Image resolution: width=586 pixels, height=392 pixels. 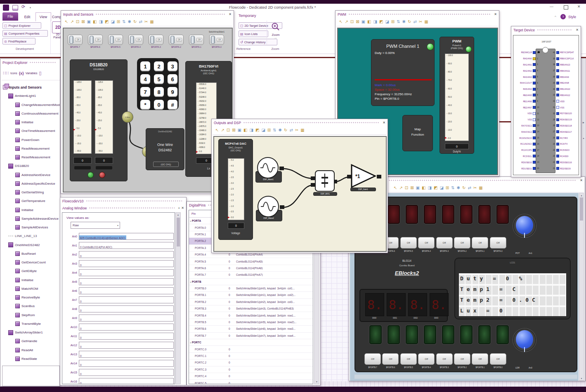 What do you see at coordinates (251, 329) in the screenshot?
I see `digital-pin-row: PORTB.6 0 SwitchArraySlider1(pin6), keyp…` at bounding box center [251, 329].